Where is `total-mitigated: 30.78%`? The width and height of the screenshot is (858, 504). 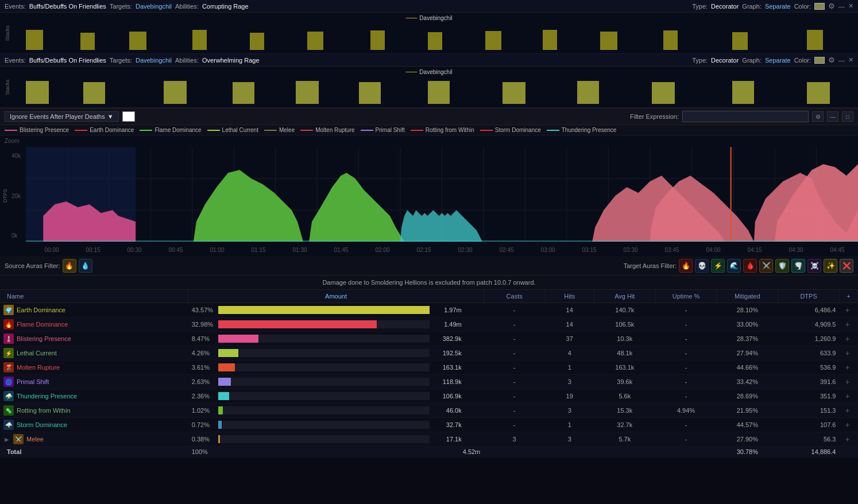
total-mitigated: 30.78% is located at coordinates (748, 452).